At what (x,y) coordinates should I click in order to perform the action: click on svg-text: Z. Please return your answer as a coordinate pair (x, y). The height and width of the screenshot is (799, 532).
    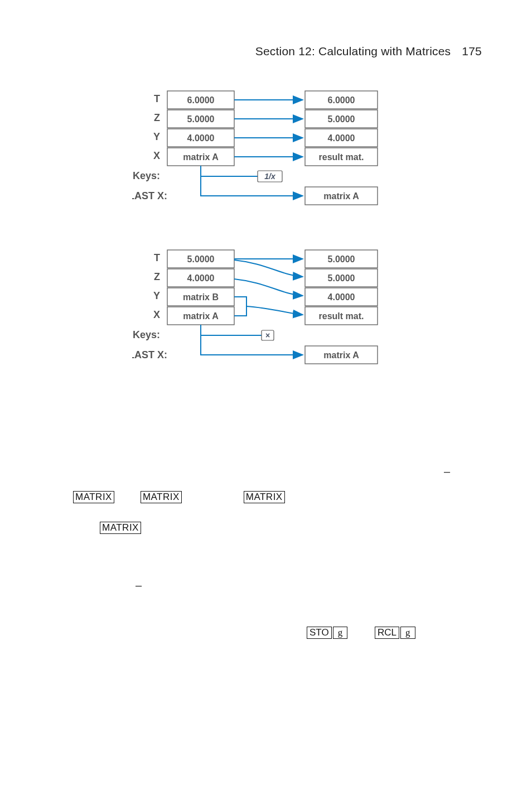
    Looking at the image, I should click on (157, 277).